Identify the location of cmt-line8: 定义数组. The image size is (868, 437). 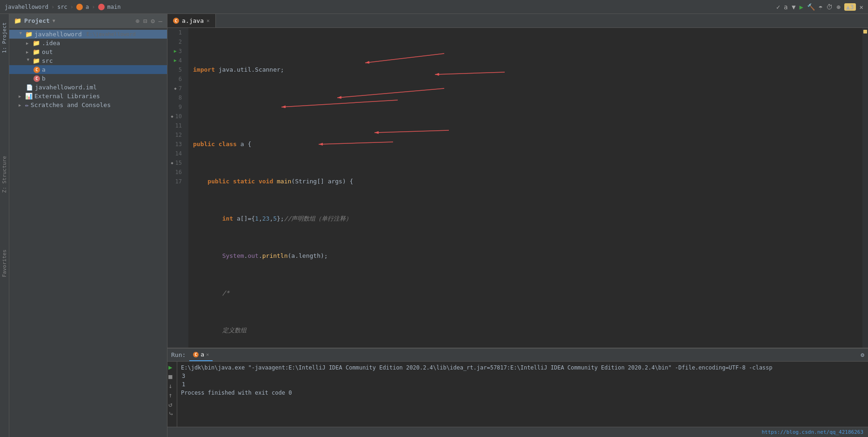
(234, 330).